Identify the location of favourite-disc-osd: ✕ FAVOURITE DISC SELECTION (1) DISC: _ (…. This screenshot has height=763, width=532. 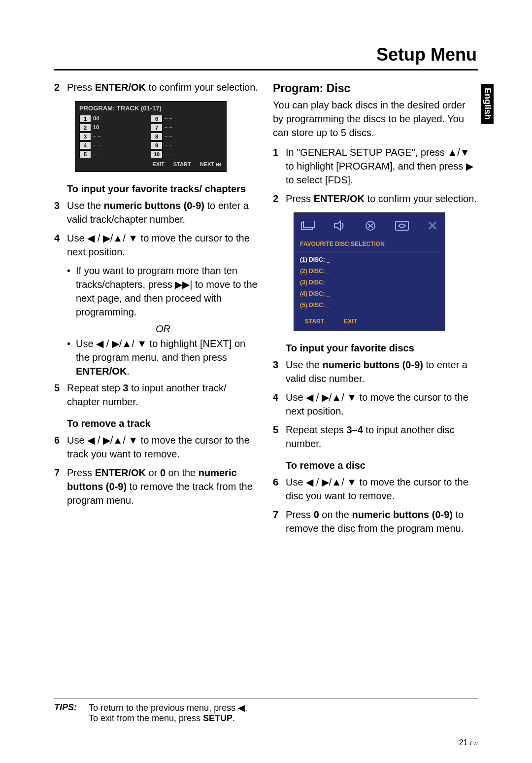
(369, 272).